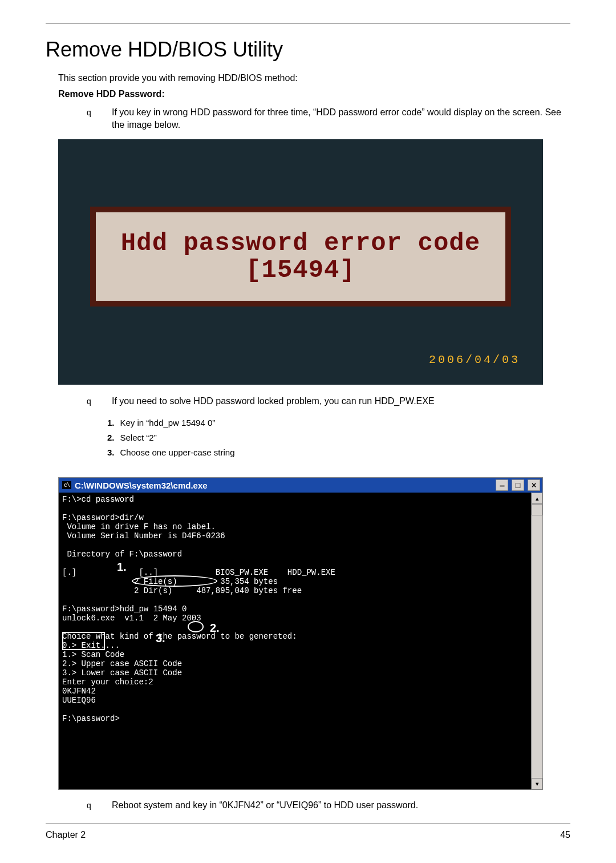 The image size is (616, 863). I want to click on maximize-button: □, so click(518, 485).